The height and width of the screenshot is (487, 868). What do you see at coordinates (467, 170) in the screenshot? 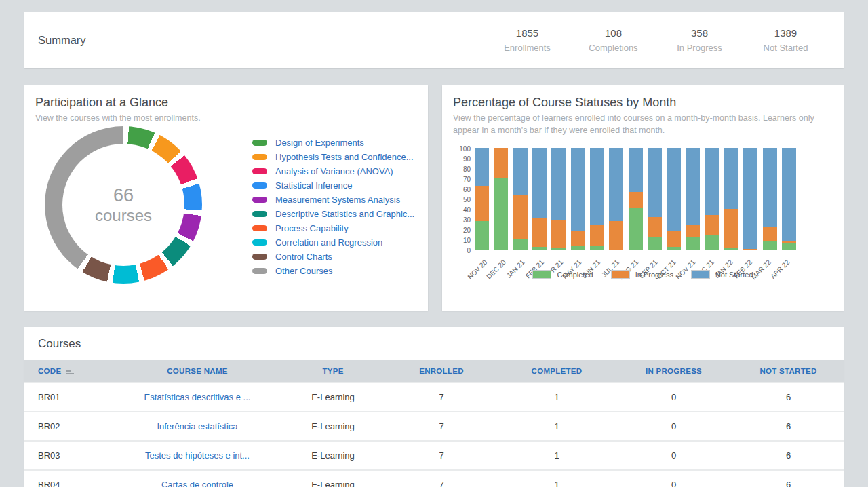
I see `y-tick-label: 80` at bounding box center [467, 170].